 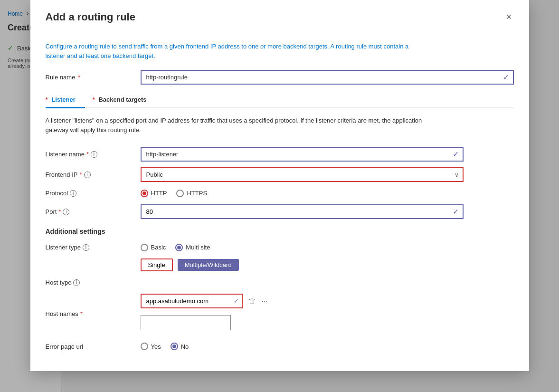 I want to click on rule-name-input, so click(x=320, y=77).